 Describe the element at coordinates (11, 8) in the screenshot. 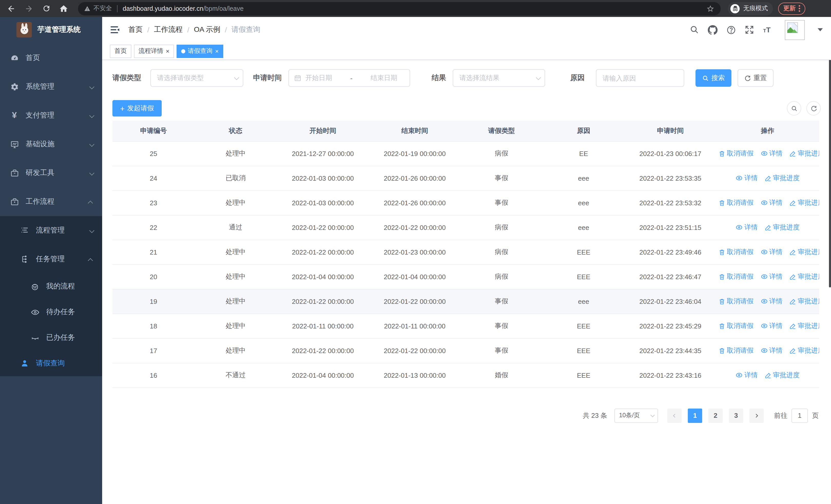

I see `back-icon` at that location.